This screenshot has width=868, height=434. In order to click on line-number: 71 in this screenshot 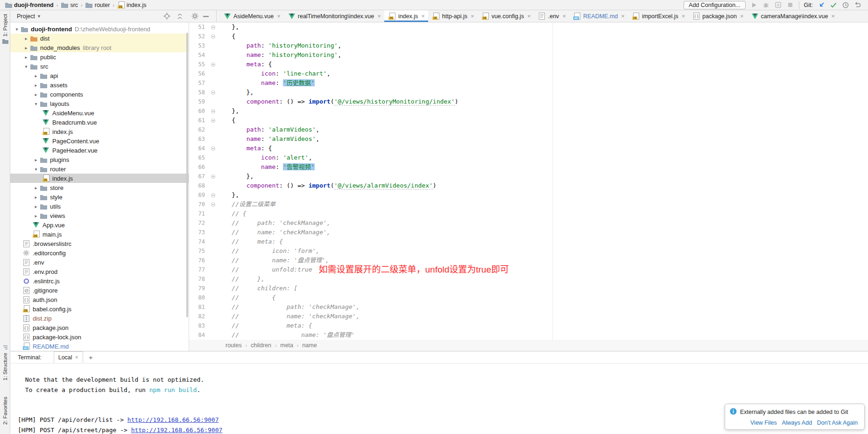, I will do `click(199, 214)`.